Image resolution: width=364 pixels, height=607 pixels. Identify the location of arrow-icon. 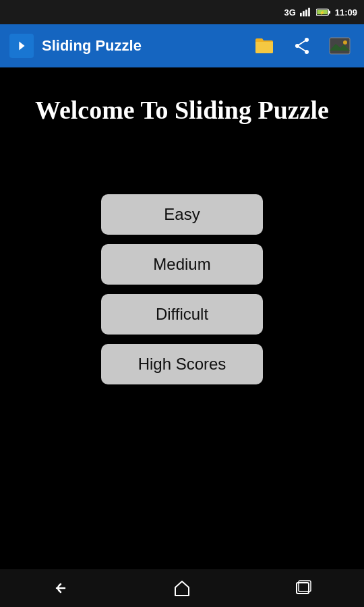
(22, 46).